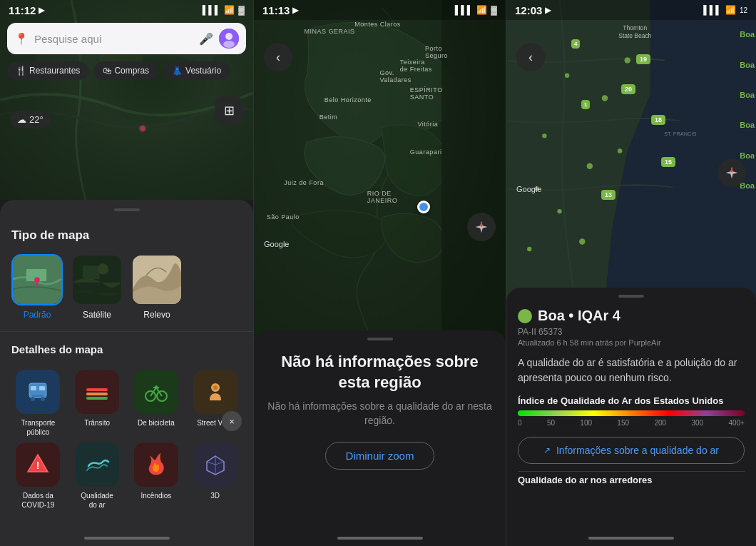  What do you see at coordinates (127, 236) in the screenshot?
I see `map-types-title: Tipo de mapa` at bounding box center [127, 236].